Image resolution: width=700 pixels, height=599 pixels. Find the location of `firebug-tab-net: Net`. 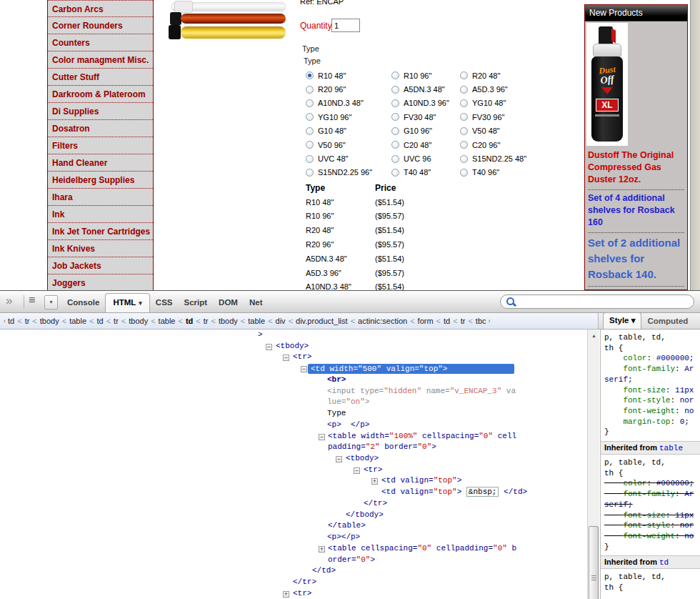

firebug-tab-net: Net is located at coordinates (256, 303).